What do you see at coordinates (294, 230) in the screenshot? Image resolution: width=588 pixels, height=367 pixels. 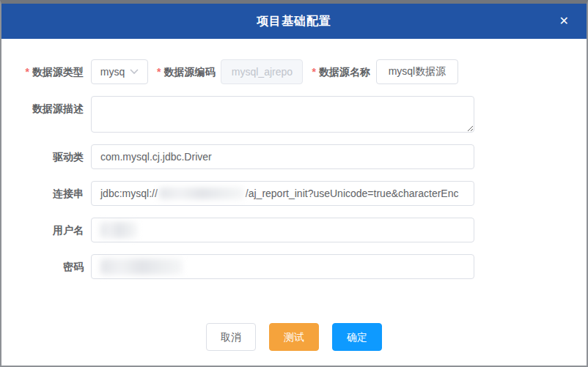 I see `form-row-username: 用户名` at bounding box center [294, 230].